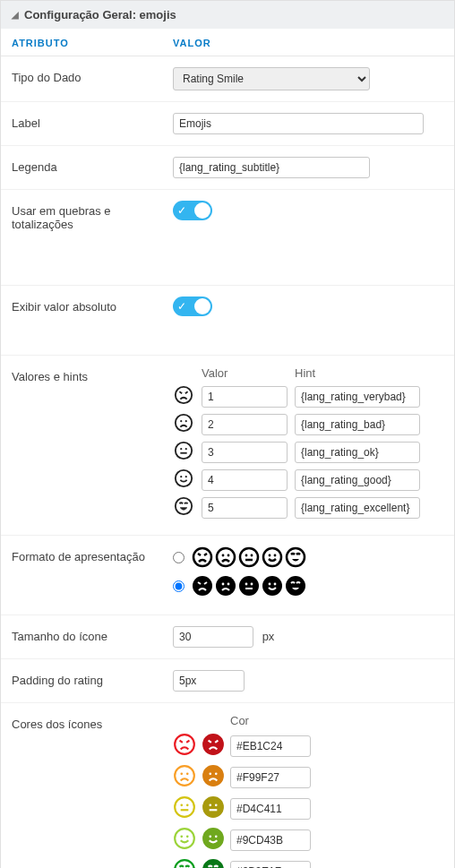 The height and width of the screenshot is (868, 455). What do you see at coordinates (184, 507) in the screenshot?
I see `face-laugh-icon` at bounding box center [184, 507].